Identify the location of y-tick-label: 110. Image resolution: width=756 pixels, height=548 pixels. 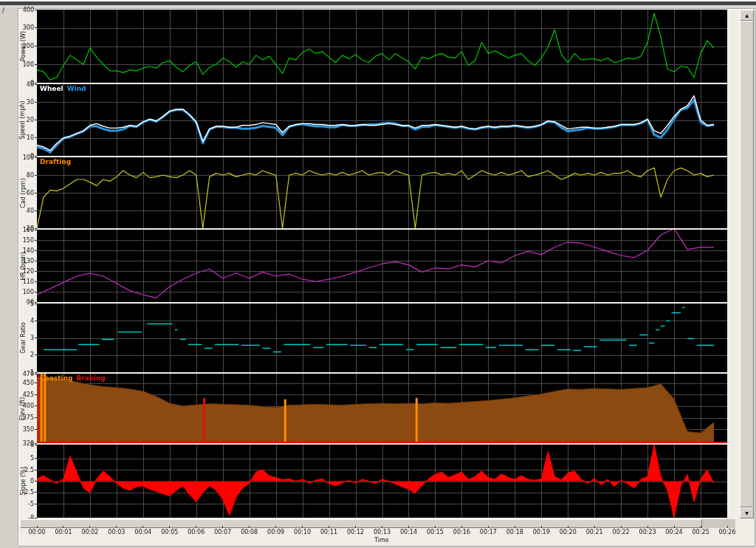
(27, 282).